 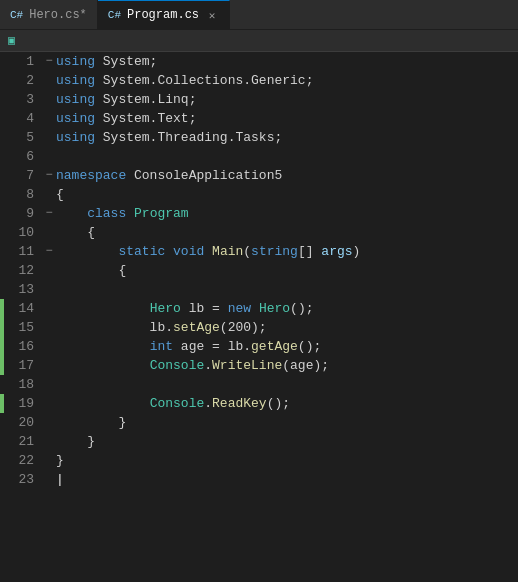 I want to click on hero-tab-icon: C#, so click(x=16, y=15).